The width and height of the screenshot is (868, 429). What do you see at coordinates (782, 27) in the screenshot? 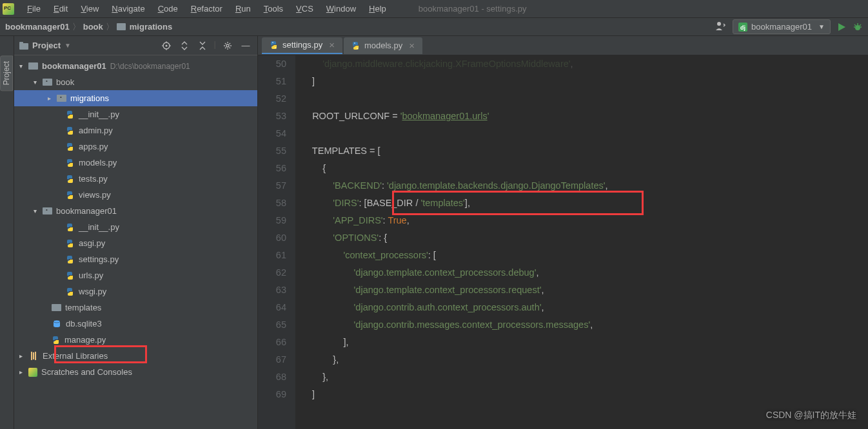
I see `run-config-label: bookmanager01` at bounding box center [782, 27].